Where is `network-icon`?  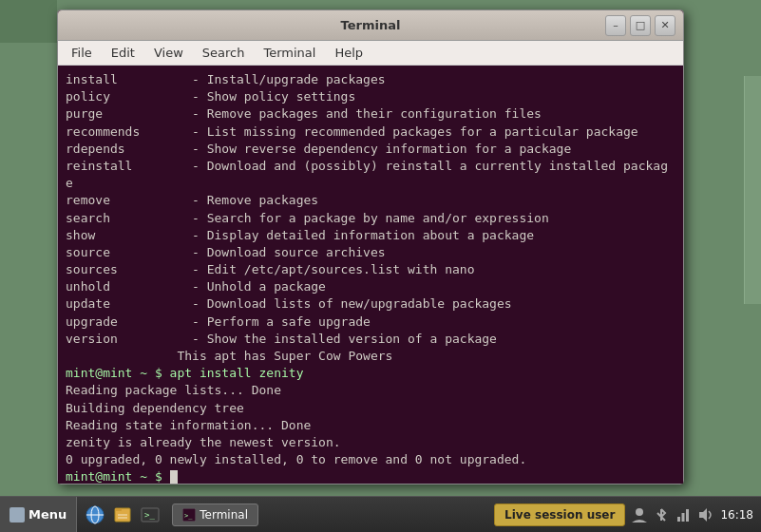
network-icon is located at coordinates (683, 515).